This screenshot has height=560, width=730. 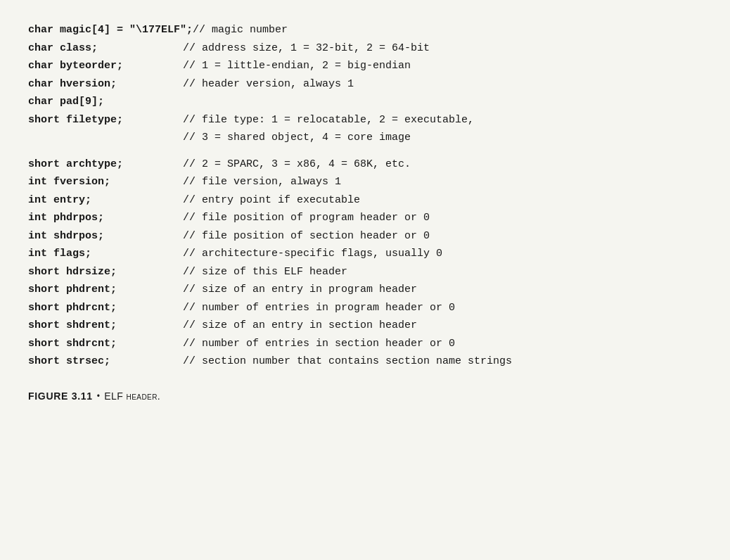 I want to click on code-line-shdrpos: int shdrpos; // file position of section…, so click(x=365, y=236).